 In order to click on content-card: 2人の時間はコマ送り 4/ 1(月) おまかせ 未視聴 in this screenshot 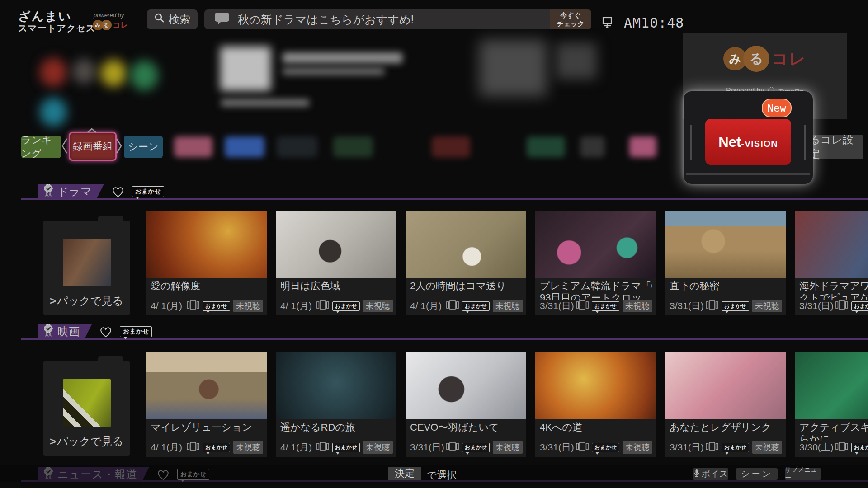, I will do `click(466, 263)`.